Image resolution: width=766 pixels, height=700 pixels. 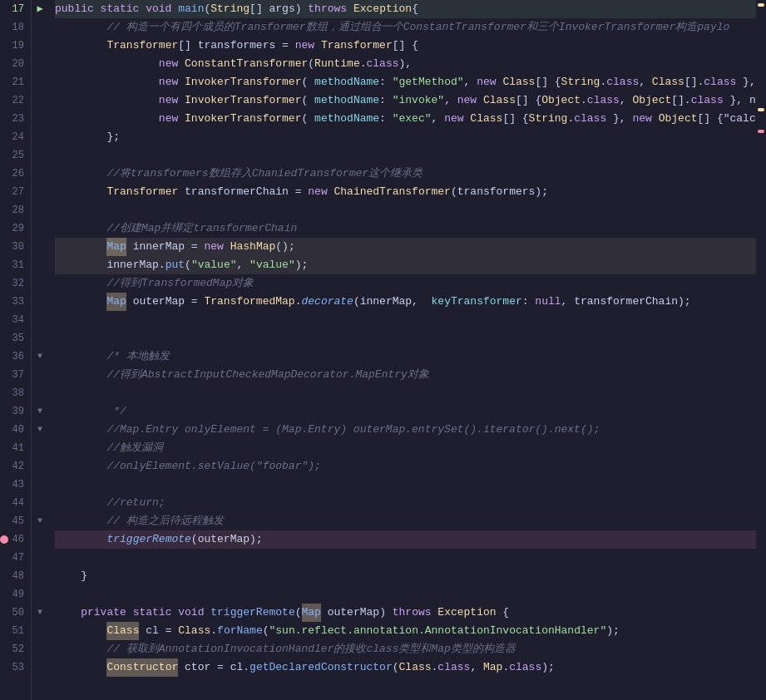 I want to click on code-line-32: //得到TransformedMap对象, so click(x=406, y=283).